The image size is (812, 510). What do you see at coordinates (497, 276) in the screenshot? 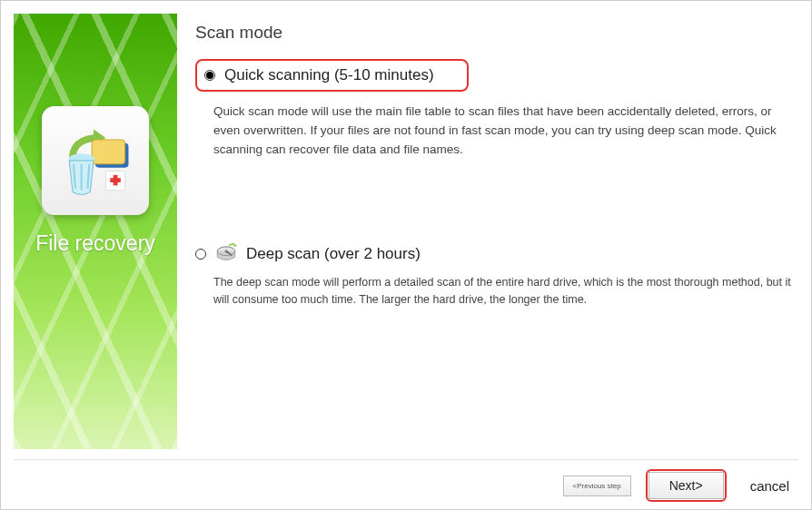
I see `option-deep-scan: Deep scan (over 2 hours) The deep scan m…` at bounding box center [497, 276].